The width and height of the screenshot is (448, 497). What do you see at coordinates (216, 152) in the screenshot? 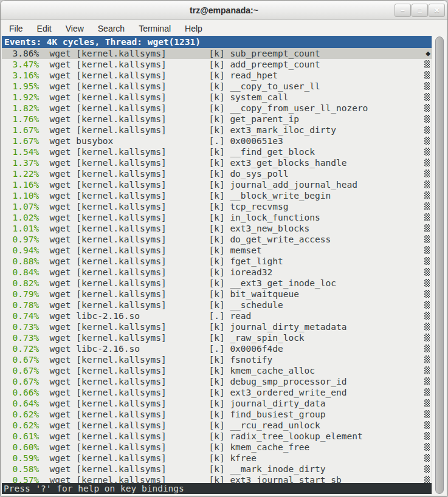
I see `perf-row: 1.54% wget [kernel.kallsyms] [k] __find_…` at bounding box center [216, 152].